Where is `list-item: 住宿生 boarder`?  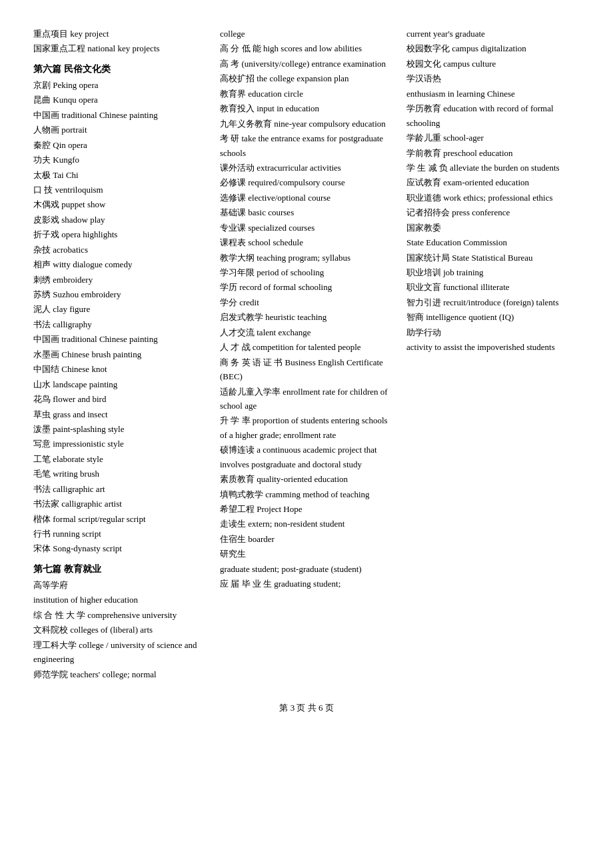
list-item: 住宿生 boarder is located at coordinates (306, 539).